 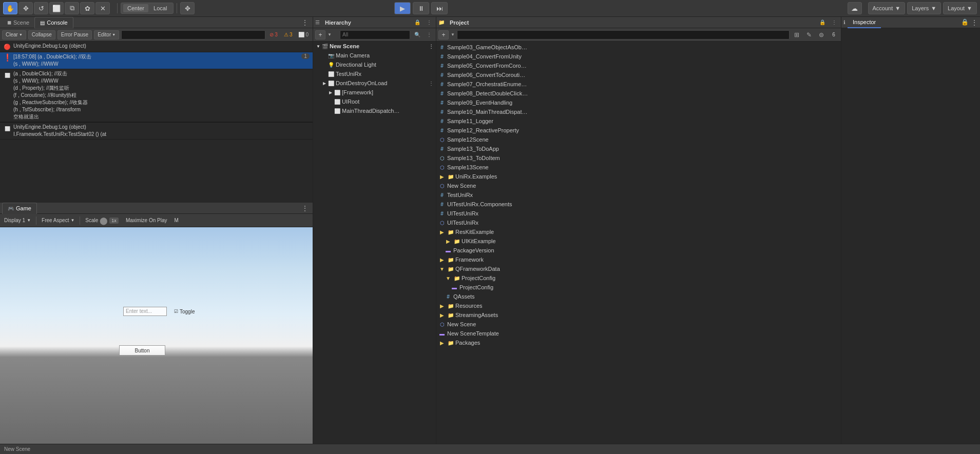 What do you see at coordinates (375, 46) in the screenshot?
I see `tree-item-newscene: ▼ 🎬 New Scene ⋮` at bounding box center [375, 46].